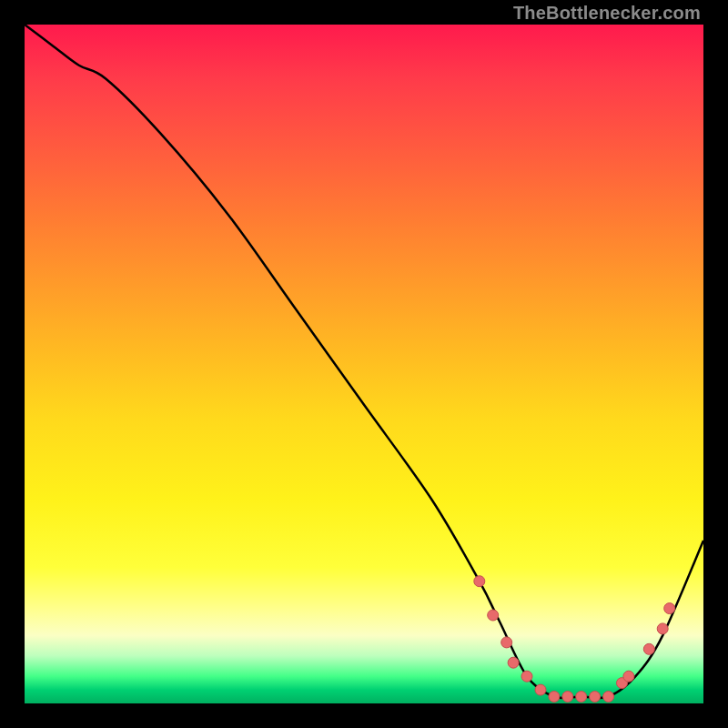 This screenshot has width=728, height=728. What do you see at coordinates (575, 639) in the screenshot?
I see `marker-group` at bounding box center [575, 639].